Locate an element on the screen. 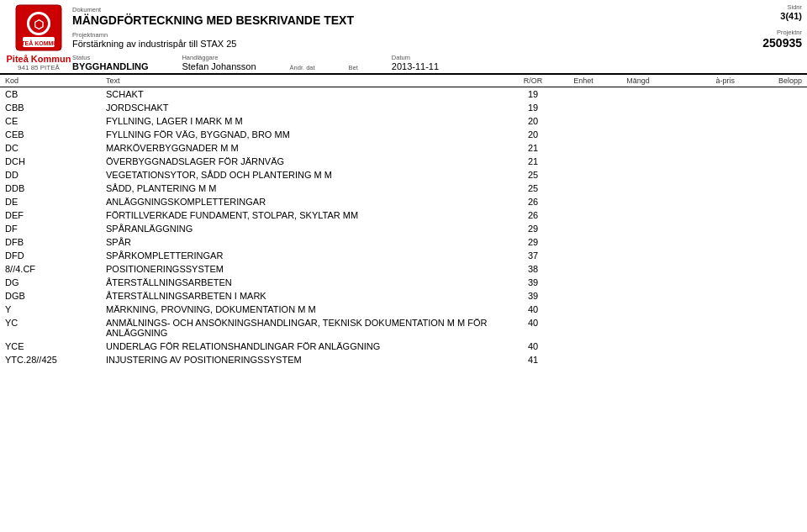 This screenshot has height=532, width=807. row-kod: DG is located at coordinates (55, 282).